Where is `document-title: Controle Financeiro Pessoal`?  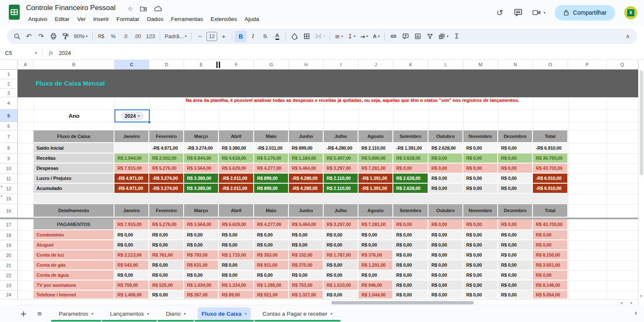 document-title: Controle Financeiro Pessoal is located at coordinates (71, 8).